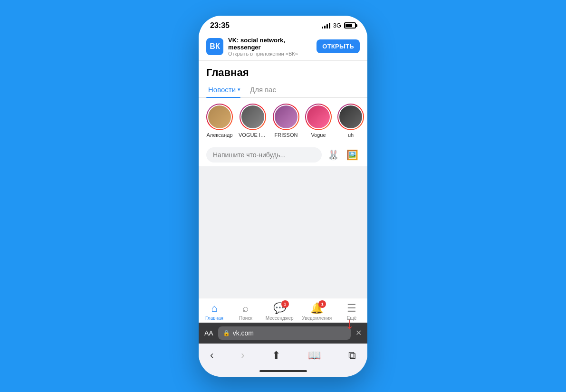  What do you see at coordinates (350, 26) in the screenshot?
I see `battery-icon` at bounding box center [350, 26].